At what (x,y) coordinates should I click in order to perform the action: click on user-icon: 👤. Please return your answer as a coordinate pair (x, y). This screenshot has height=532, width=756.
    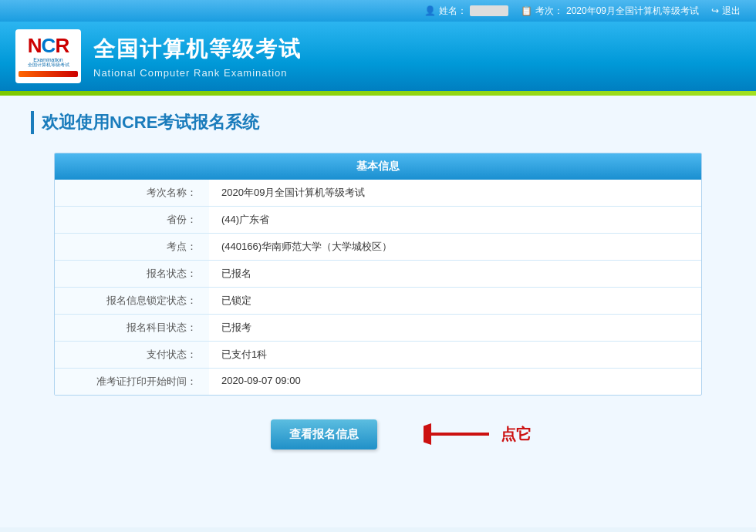
    Looking at the image, I should click on (430, 11).